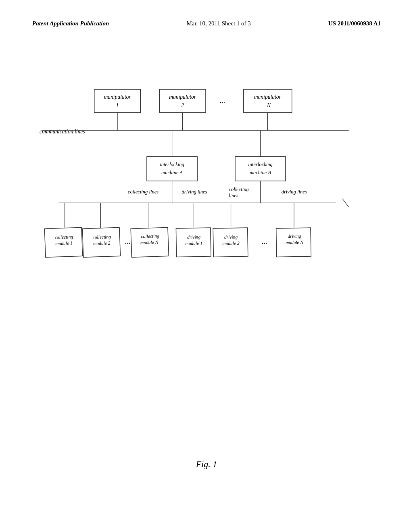  What do you see at coordinates (346, 203) in the screenshot?
I see `right-slash` at bounding box center [346, 203].